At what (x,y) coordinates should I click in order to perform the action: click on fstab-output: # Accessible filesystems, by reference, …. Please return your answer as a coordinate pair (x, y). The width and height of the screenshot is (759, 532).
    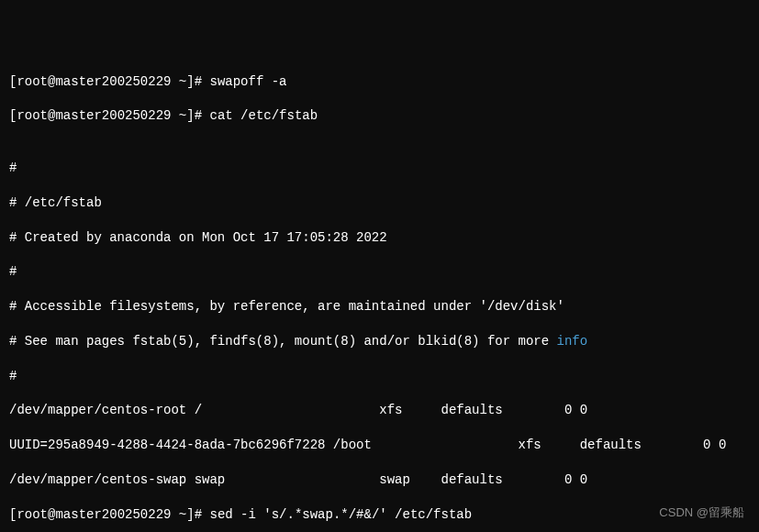
    Looking at the image, I should click on (380, 306).